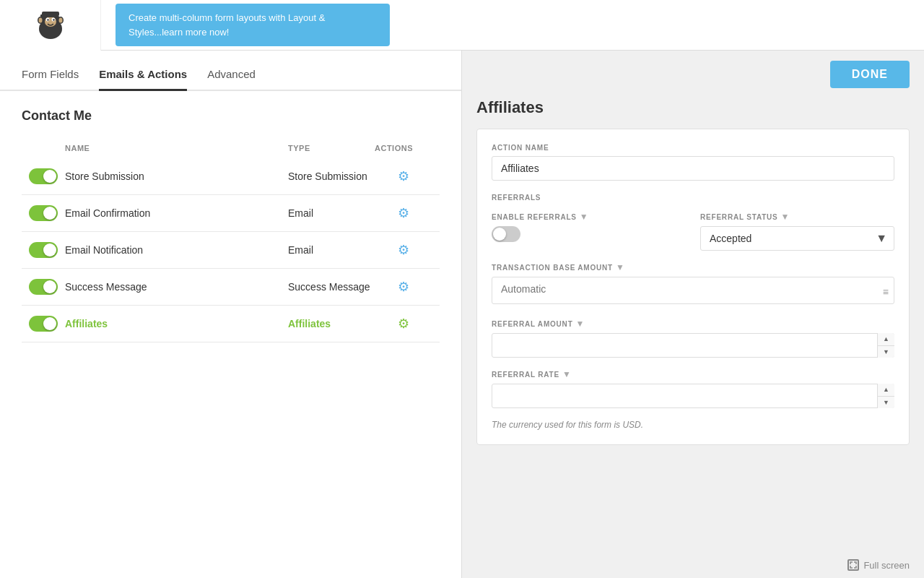  What do you see at coordinates (693, 290) in the screenshot?
I see `transaction-base-input` at bounding box center [693, 290].